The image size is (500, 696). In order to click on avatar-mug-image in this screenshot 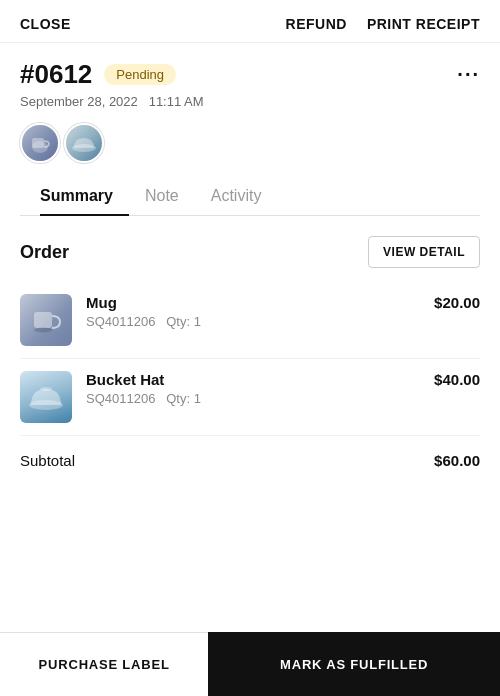, I will do `click(40, 143)`.